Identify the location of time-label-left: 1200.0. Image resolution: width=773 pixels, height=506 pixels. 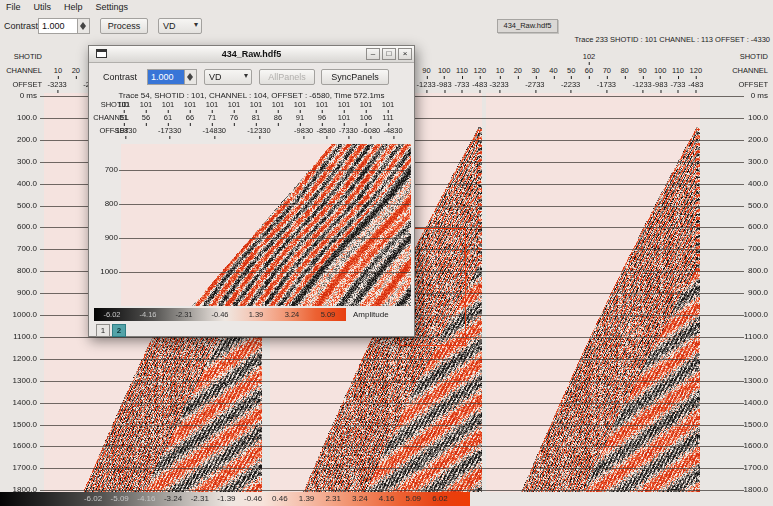
(18, 359).